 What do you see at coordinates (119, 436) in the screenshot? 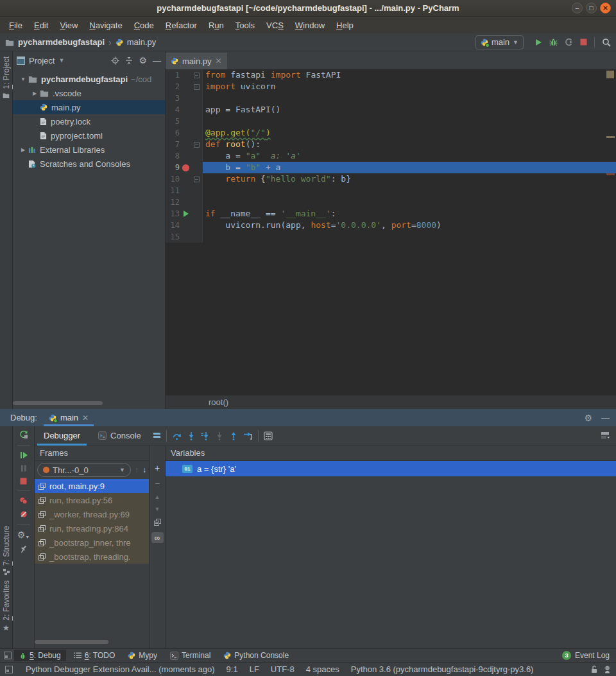
I see `tab-console: Console` at bounding box center [119, 436].